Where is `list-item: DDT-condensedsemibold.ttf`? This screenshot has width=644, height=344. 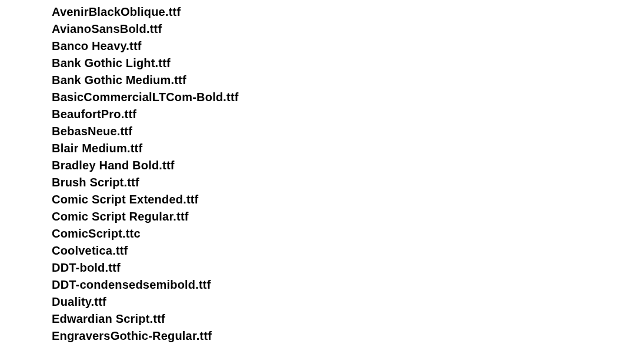 list-item: DDT-condensedsemibold.ttf is located at coordinates (348, 285).